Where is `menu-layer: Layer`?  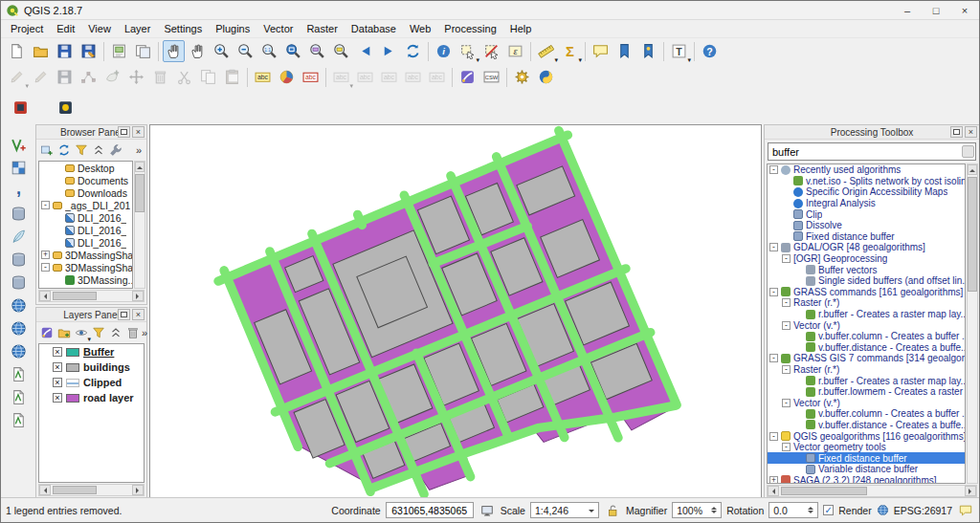
menu-layer: Layer is located at coordinates (138, 29).